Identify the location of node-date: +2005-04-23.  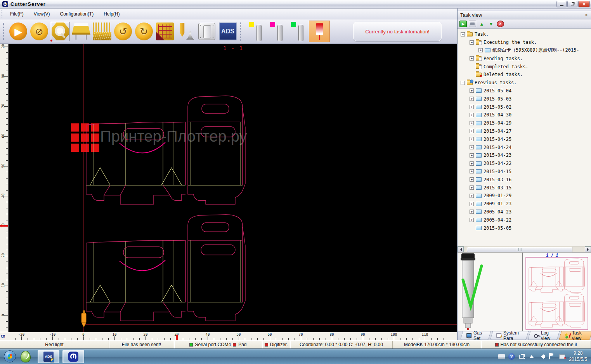
(524, 212).